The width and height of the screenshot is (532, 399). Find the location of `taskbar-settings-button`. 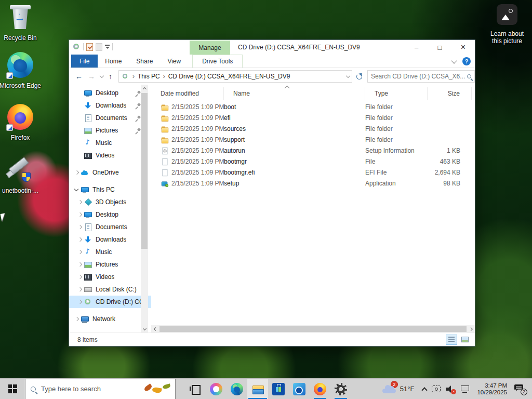

taskbar-settings-button is located at coordinates (341, 389).